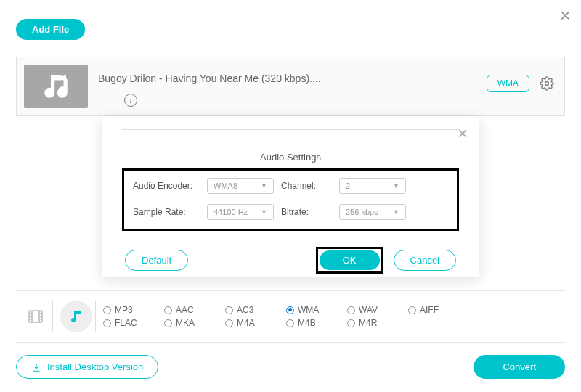 The width and height of the screenshot is (581, 392). What do you see at coordinates (185, 323) in the screenshot?
I see `format-label: MKA` at bounding box center [185, 323].